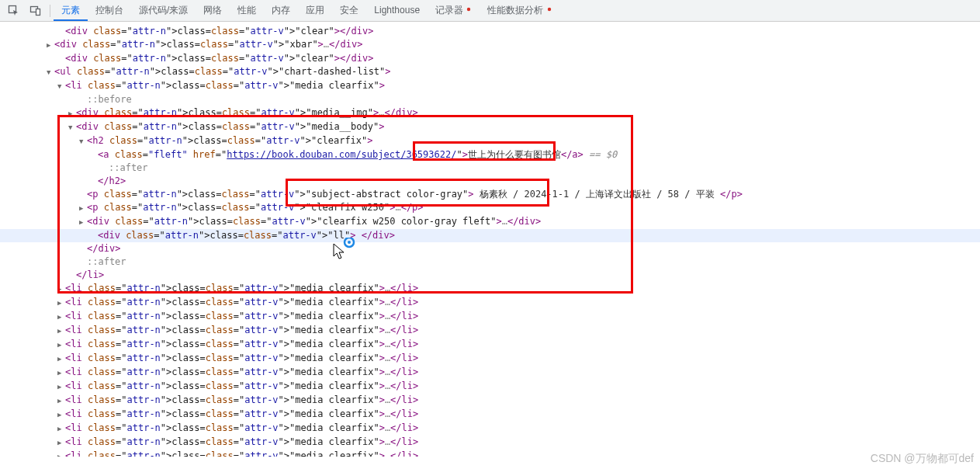 The width and height of the screenshot is (980, 469). I want to click on anchor-row: <a class="fleft" href="https://book.doub…, so click(490, 155).